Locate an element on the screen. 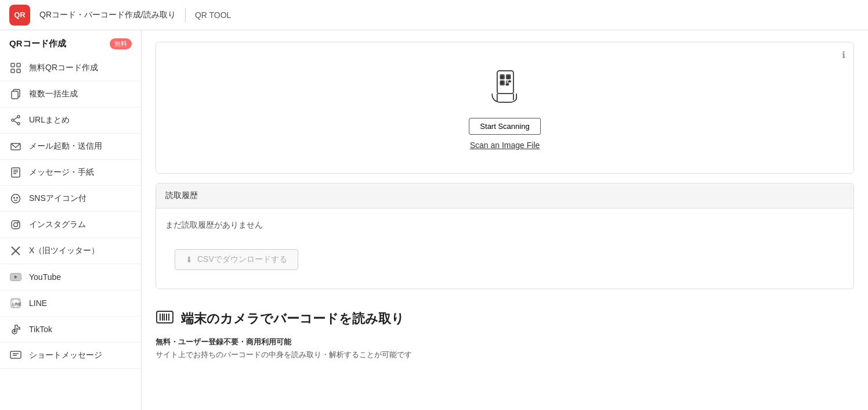  copy-icon is located at coordinates (16, 94).